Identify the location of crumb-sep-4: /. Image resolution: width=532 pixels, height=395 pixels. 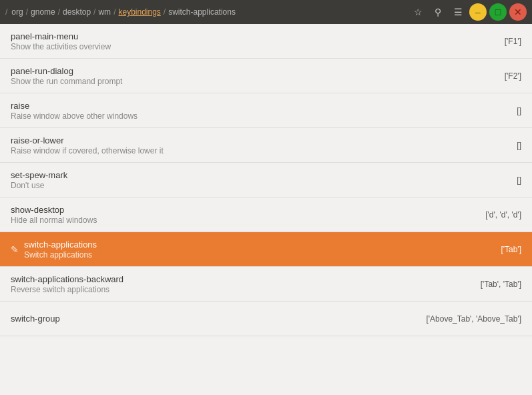
(115, 12).